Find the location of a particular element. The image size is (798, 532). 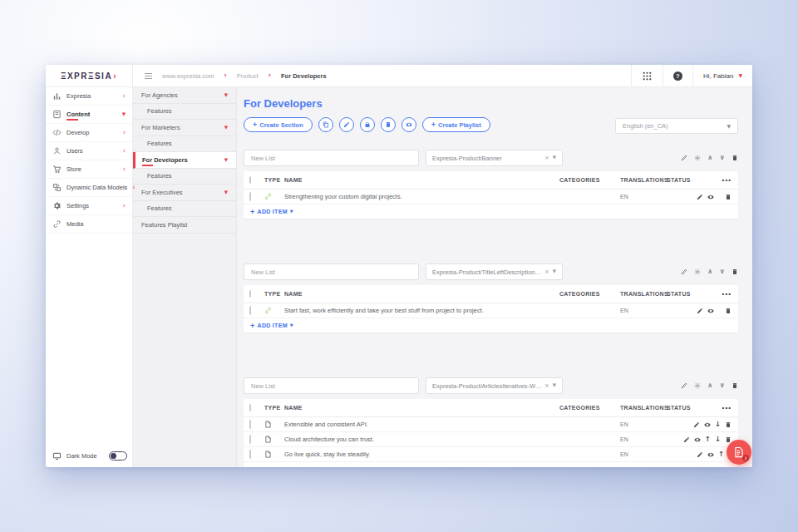

sidebar-item-store: Store › is located at coordinates (89, 170).